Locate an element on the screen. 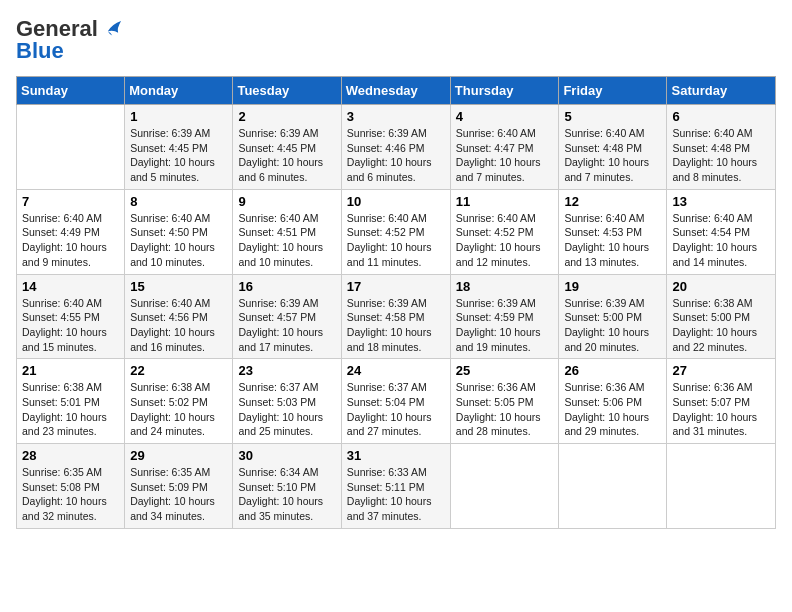  daylight-text: Daylight: 10 hours and 37 minutes. is located at coordinates (390, 508).